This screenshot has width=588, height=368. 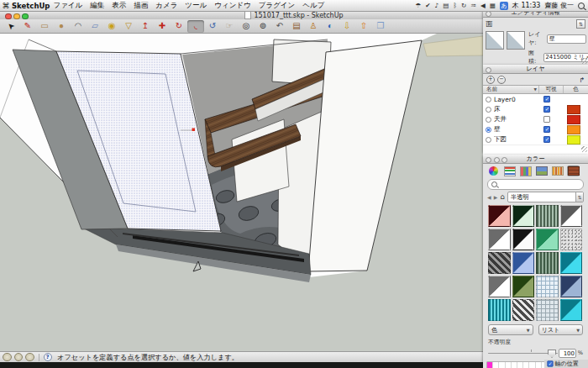 I want to click on color-wheel-icon, so click(x=494, y=171).